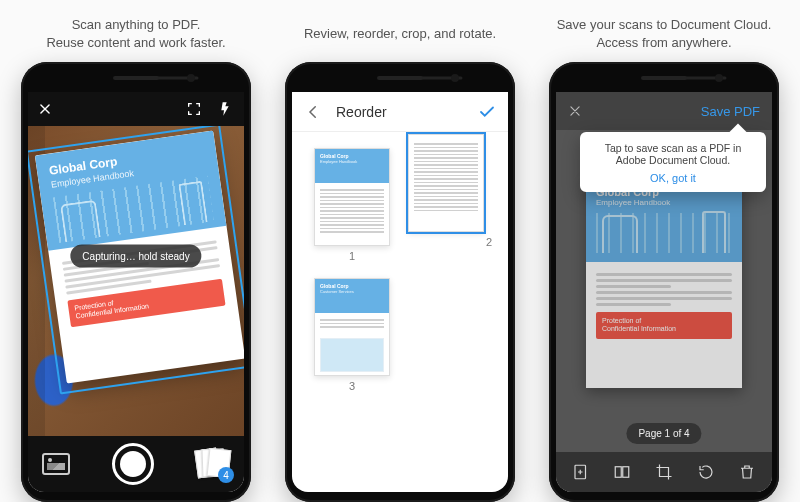  What do you see at coordinates (352, 335) in the screenshot?
I see `page-thumb-3: Global CorpCustomer Services 3` at bounding box center [352, 335].